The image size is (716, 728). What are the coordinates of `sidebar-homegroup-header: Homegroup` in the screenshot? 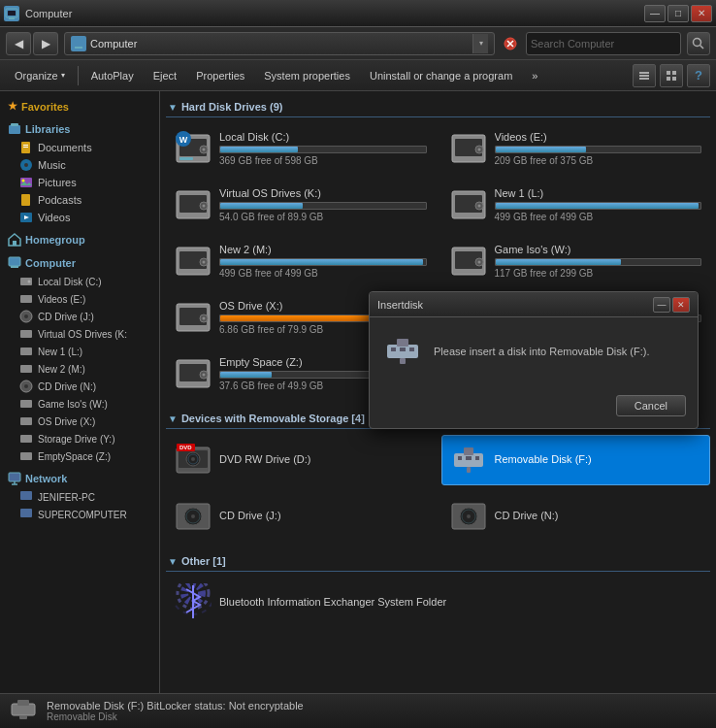 It's located at (80, 240).